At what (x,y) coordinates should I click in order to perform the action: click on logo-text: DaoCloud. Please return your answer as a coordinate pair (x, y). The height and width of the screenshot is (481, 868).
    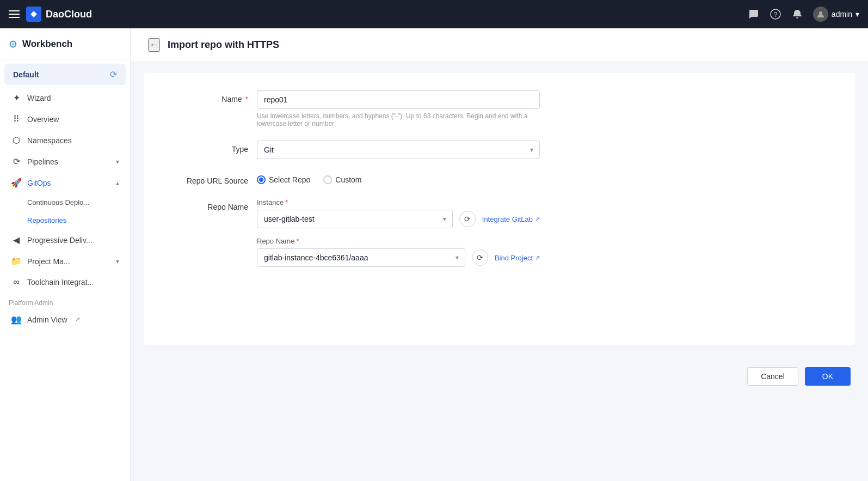
    Looking at the image, I should click on (69, 14).